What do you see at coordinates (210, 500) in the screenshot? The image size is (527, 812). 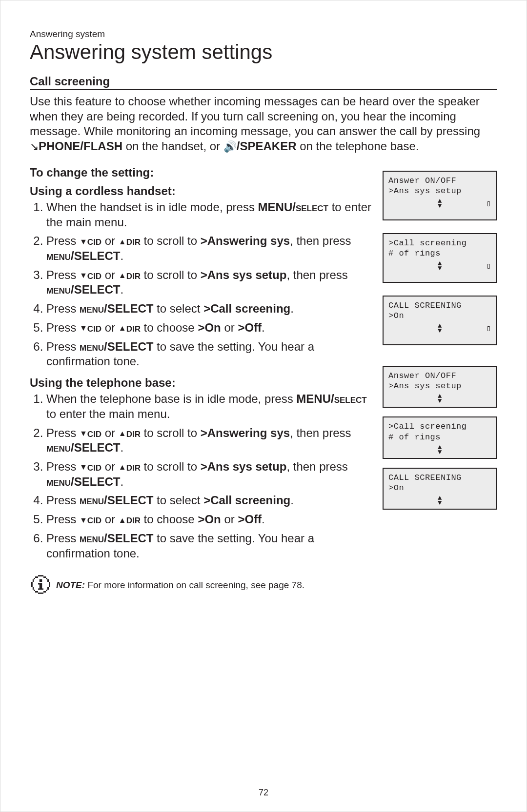 I see `base-step-4: Press menu/SELECT to select >Call screen…` at bounding box center [210, 500].